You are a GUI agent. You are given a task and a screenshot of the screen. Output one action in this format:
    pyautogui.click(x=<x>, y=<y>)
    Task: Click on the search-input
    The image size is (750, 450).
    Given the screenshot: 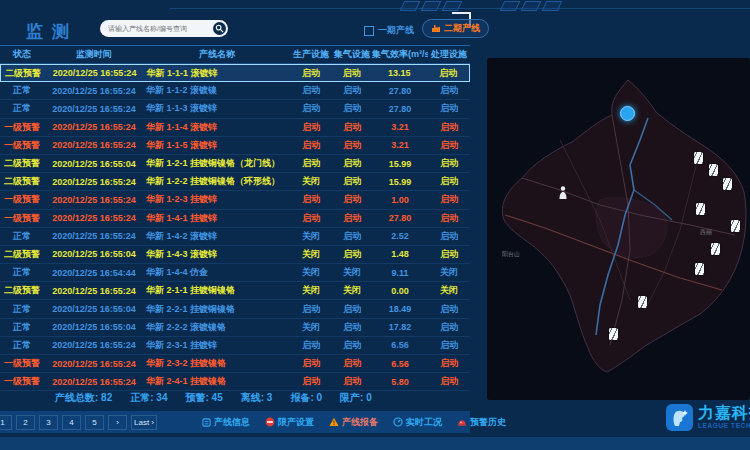 What is the action you would take?
    pyautogui.click(x=156, y=28)
    